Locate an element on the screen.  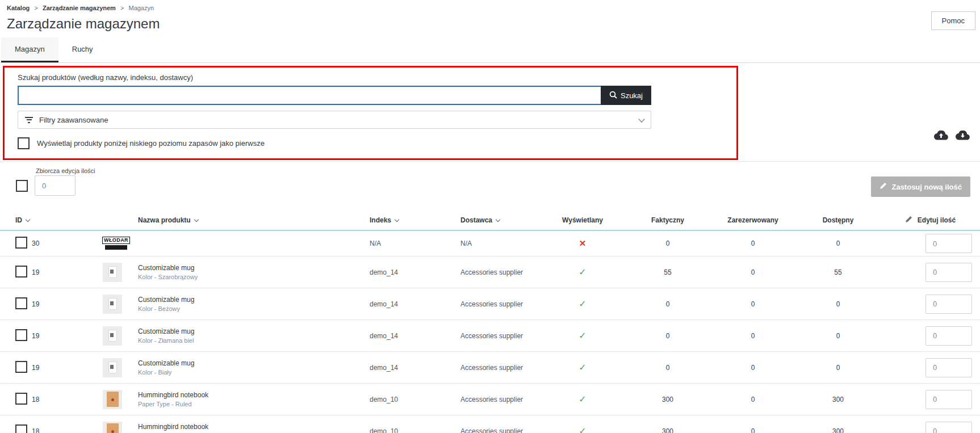
bulk-edit-quantity-input is located at coordinates (55, 186).